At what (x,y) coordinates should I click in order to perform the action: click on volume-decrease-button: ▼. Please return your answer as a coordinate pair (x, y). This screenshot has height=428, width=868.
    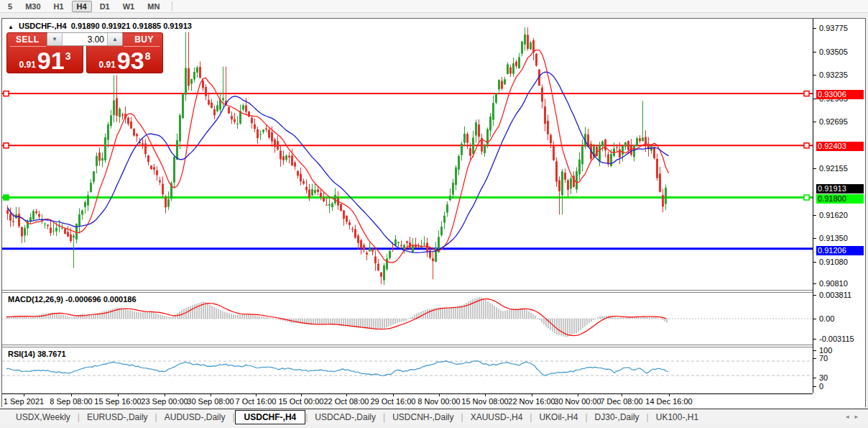
    Looking at the image, I should click on (55, 39).